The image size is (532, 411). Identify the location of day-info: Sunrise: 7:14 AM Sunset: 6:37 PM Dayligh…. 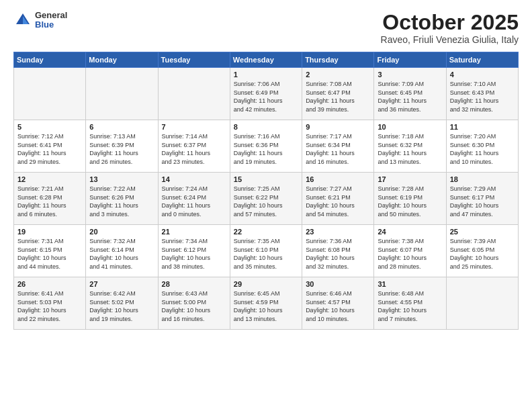
(194, 149).